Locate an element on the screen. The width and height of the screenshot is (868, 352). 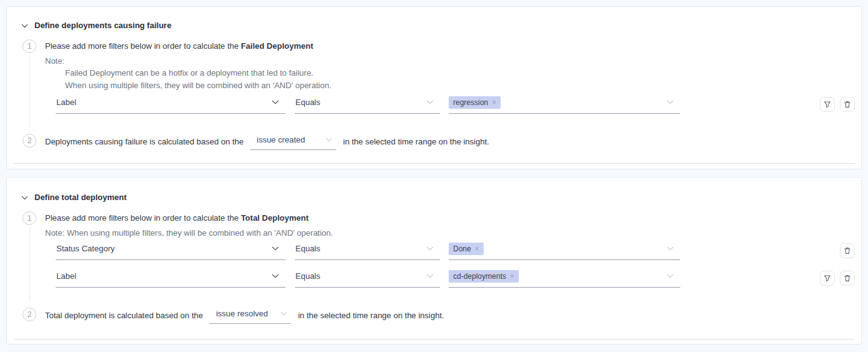
event-select: issue resolved is located at coordinates (250, 316).